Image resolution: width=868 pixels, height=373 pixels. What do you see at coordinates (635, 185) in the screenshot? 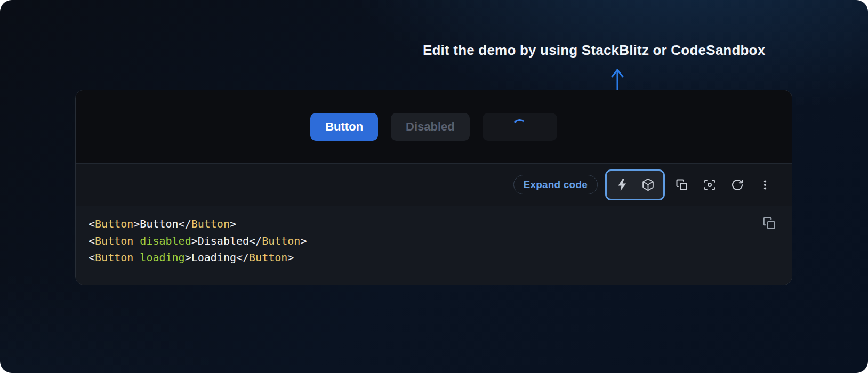
I see `edit-demo-highlight-box` at bounding box center [635, 185].